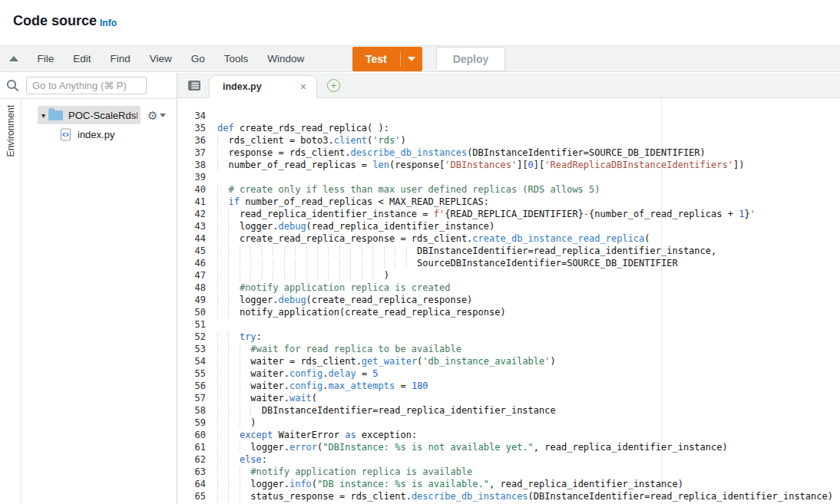 The width and height of the screenshot is (840, 504). Describe the element at coordinates (508, 312) in the screenshot. I see `code-line: 50 notify_application(create_read_replic…` at that location.